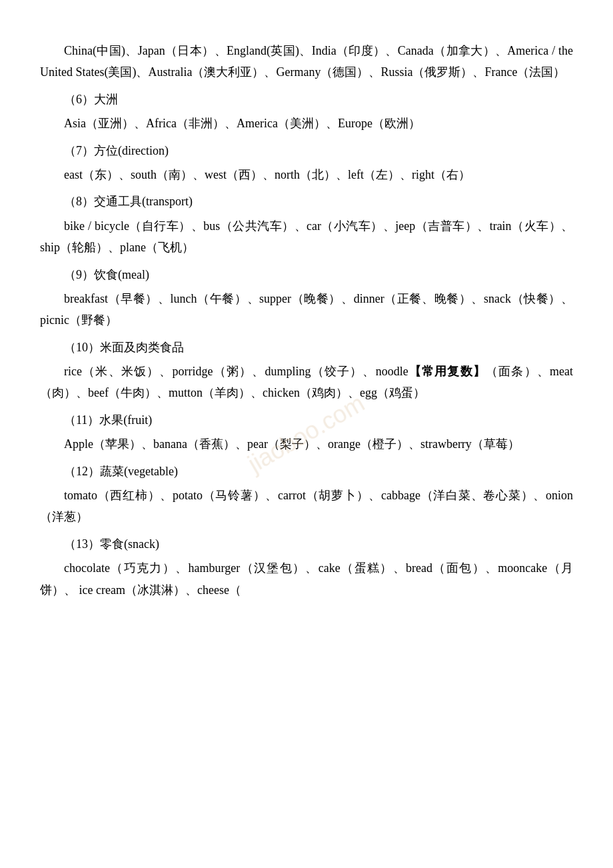 This screenshot has height=868, width=613. Describe the element at coordinates (306, 175) in the screenshot. I see `section-direction-content: east（东）、south（南）、west（西）、north（北）、left（左…` at that location.